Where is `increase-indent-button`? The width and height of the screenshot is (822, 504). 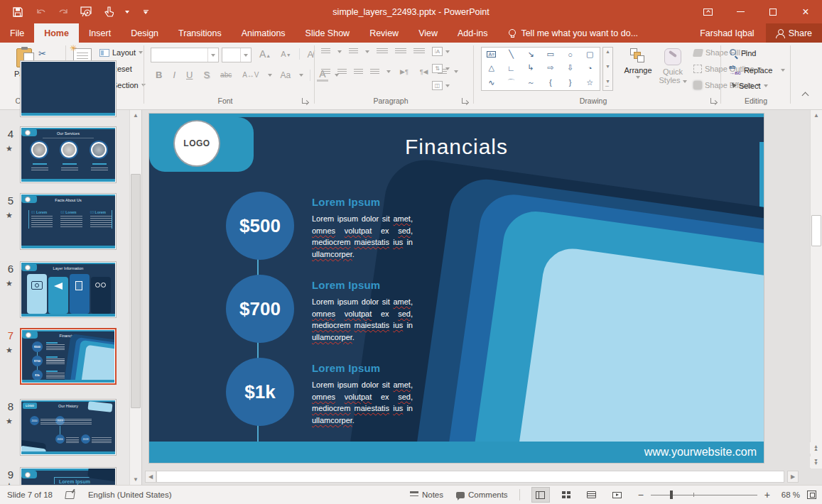
increase-indent-button is located at coordinates (401, 51).